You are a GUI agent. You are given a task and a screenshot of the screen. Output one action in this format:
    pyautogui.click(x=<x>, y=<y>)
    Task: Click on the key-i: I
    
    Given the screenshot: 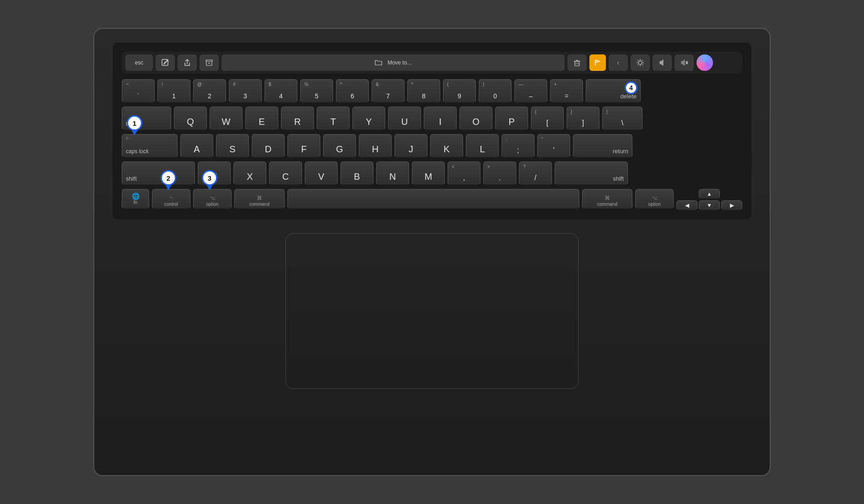 What is the action you would take?
    pyautogui.click(x=440, y=118)
    